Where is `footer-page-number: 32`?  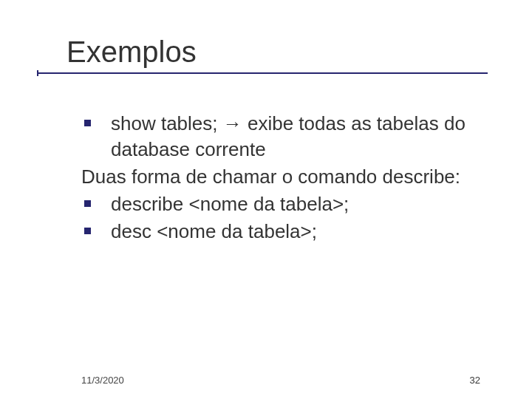 footer-page-number: 32 is located at coordinates (475, 380).